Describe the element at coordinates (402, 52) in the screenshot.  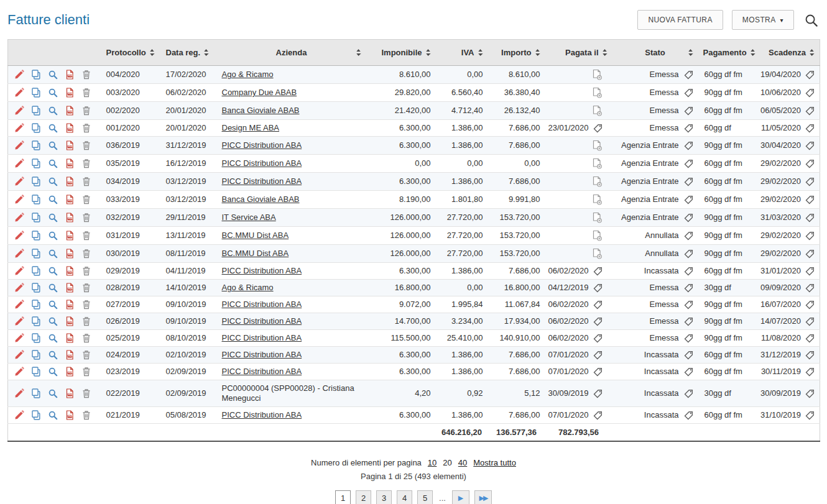
I see `column-header-imponibile: Imponibile` at that location.